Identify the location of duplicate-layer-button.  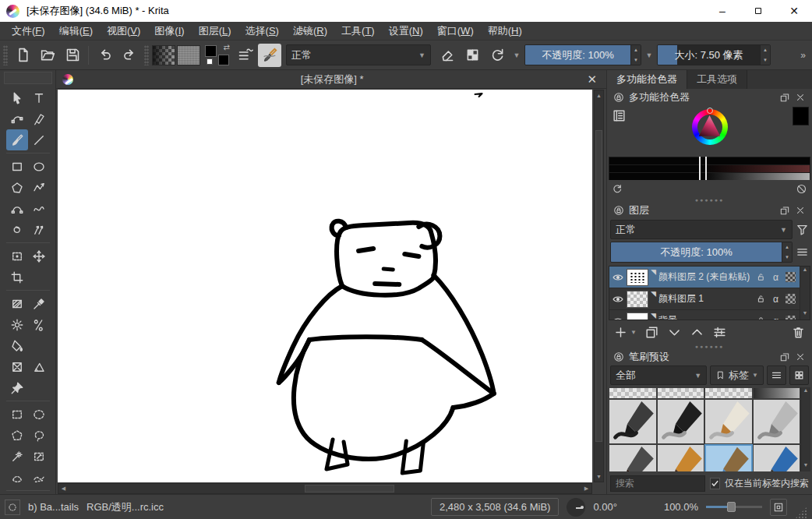
(651, 332).